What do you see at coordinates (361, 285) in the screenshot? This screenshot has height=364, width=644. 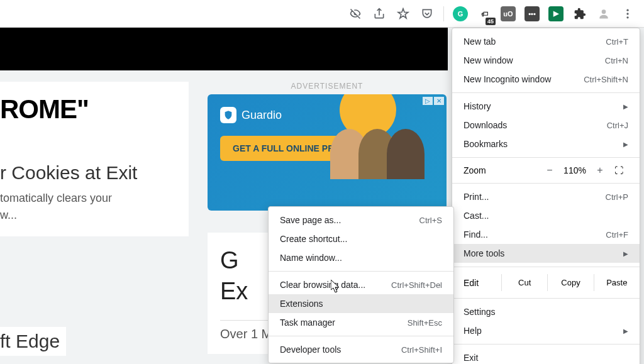 I see `more-tools-submenu: Save page as...Ctrl+S Create shortcut...…` at bounding box center [361, 285].